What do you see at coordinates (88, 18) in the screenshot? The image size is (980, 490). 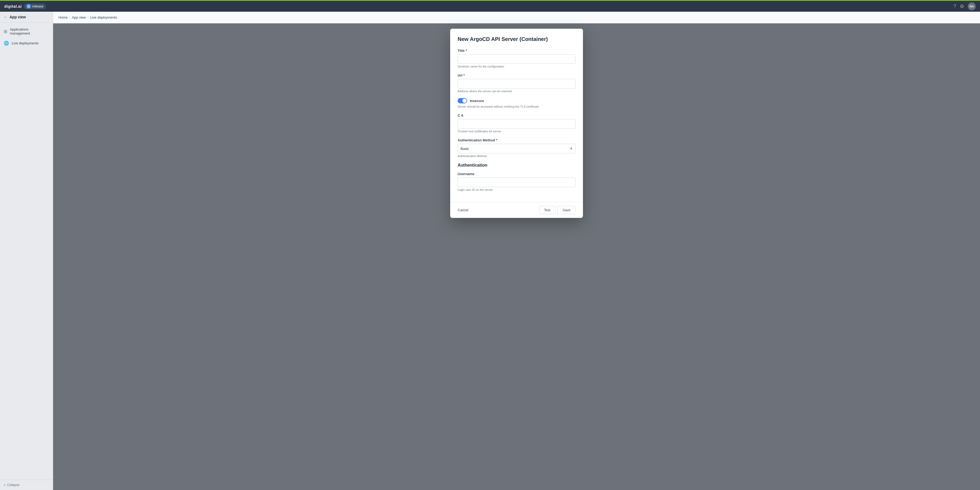 I see `breadcrumb-sep-2: ›` at bounding box center [88, 18].